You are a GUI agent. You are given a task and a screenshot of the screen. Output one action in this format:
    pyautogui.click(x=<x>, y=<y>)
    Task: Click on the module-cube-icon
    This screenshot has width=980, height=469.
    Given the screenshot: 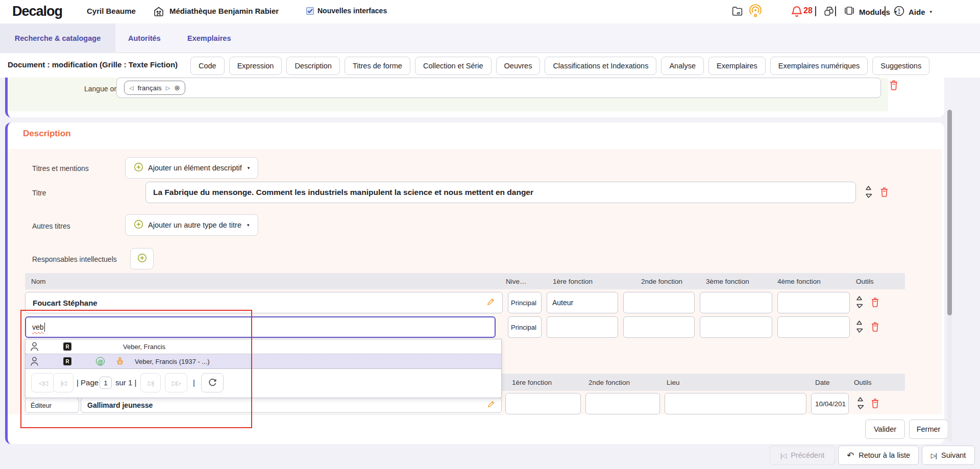 What is the action you would take?
    pyautogui.click(x=849, y=12)
    